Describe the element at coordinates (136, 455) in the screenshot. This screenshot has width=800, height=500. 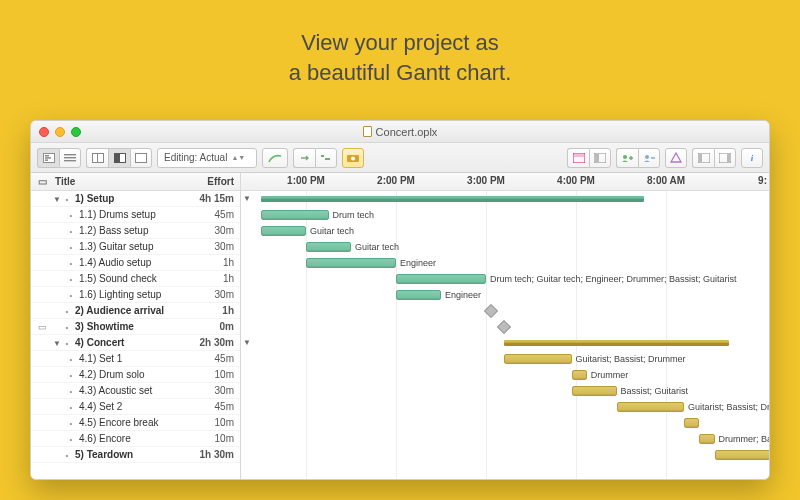
I see `outline-row: •5) Teardown1h 30m` at that location.